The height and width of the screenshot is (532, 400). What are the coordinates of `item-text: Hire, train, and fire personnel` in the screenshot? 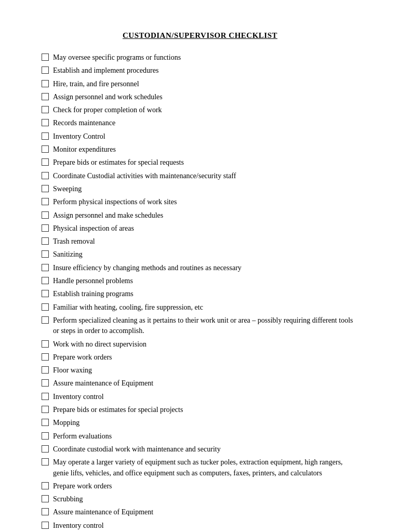 It's located at (206, 84).